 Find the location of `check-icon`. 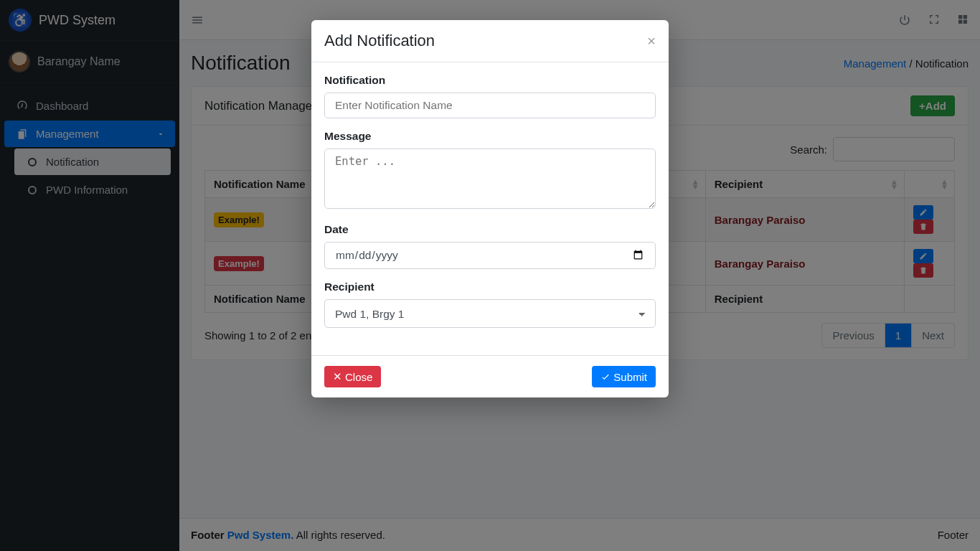

check-icon is located at coordinates (606, 377).